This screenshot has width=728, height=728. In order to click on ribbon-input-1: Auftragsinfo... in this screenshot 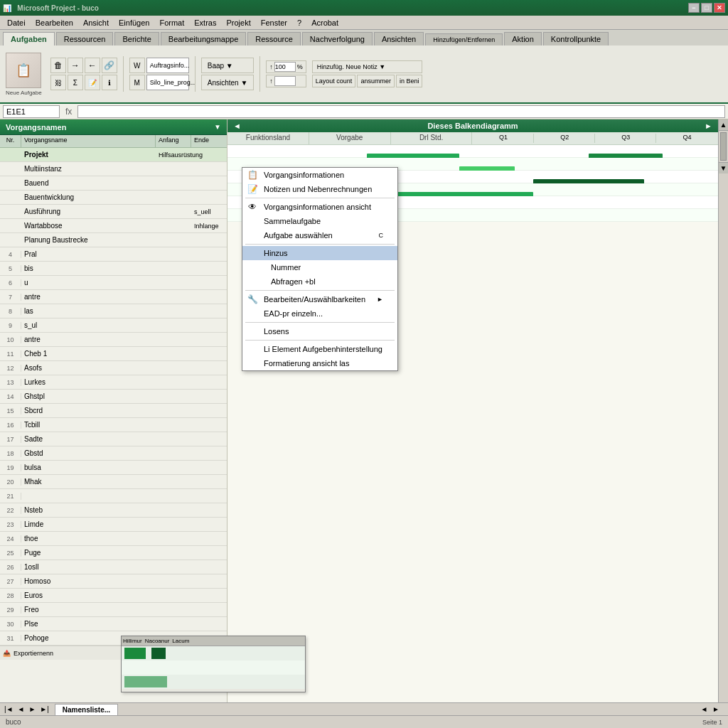, I will do `click(168, 65)`.